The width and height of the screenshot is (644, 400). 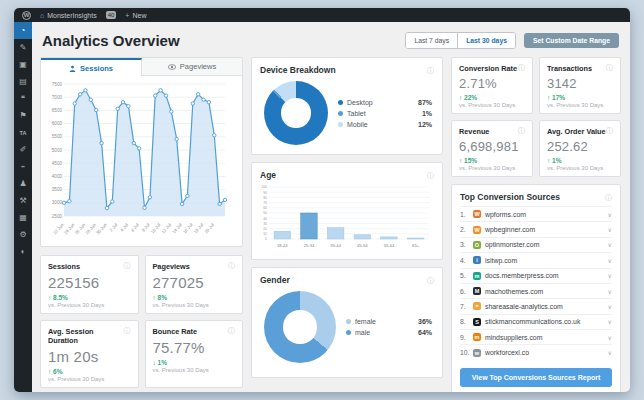 I want to click on source-row-optinmonster-com: 3.Ooptinmonster.com∨, so click(x=536, y=244).